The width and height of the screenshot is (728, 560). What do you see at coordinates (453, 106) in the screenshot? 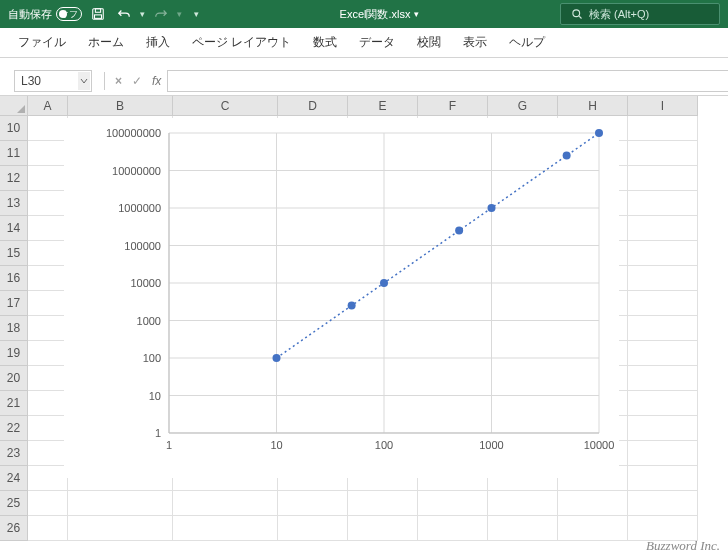
I see `col-header-F: F` at bounding box center [453, 106].